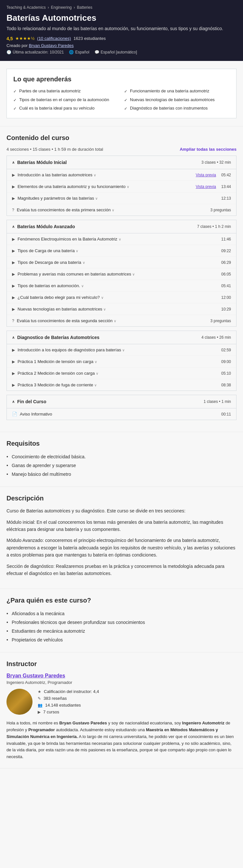 This screenshot has height=868, width=243. I want to click on section-header: ∧ Diagnostico de Baterías Automotrices 4…, so click(122, 338).